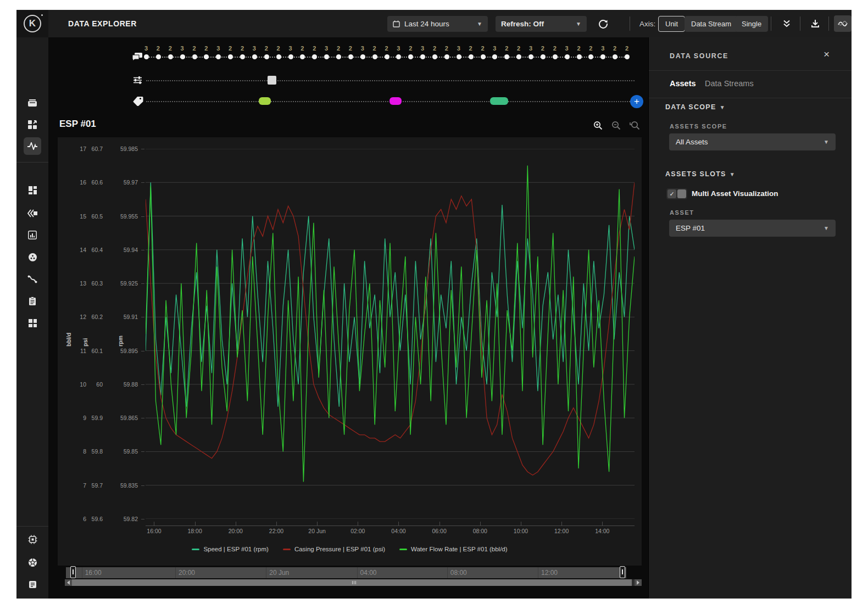 This screenshot has width=868, height=615. What do you see at coordinates (635, 125) in the screenshot?
I see `zoom-reset-icon` at bounding box center [635, 125].